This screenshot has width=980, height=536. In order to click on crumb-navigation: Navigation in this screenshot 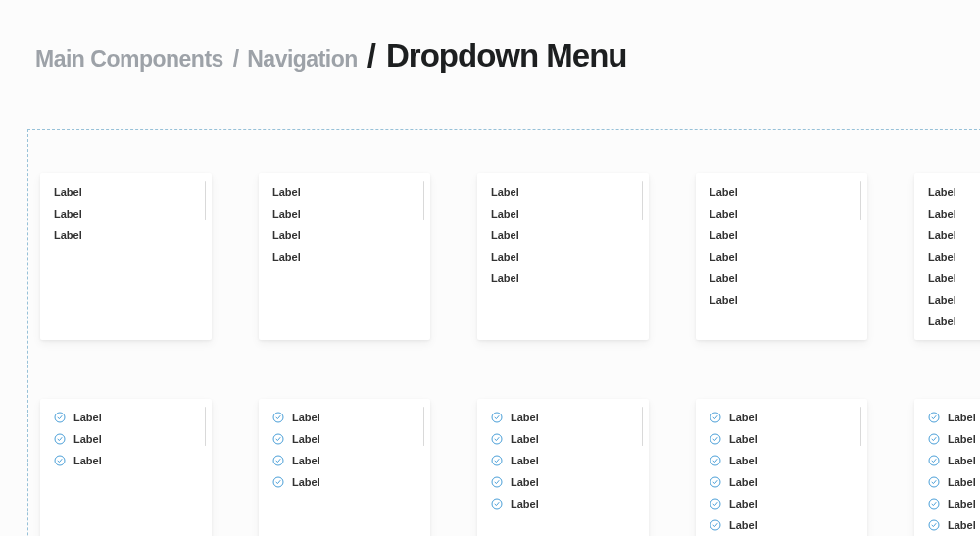, I will do `click(302, 59)`.